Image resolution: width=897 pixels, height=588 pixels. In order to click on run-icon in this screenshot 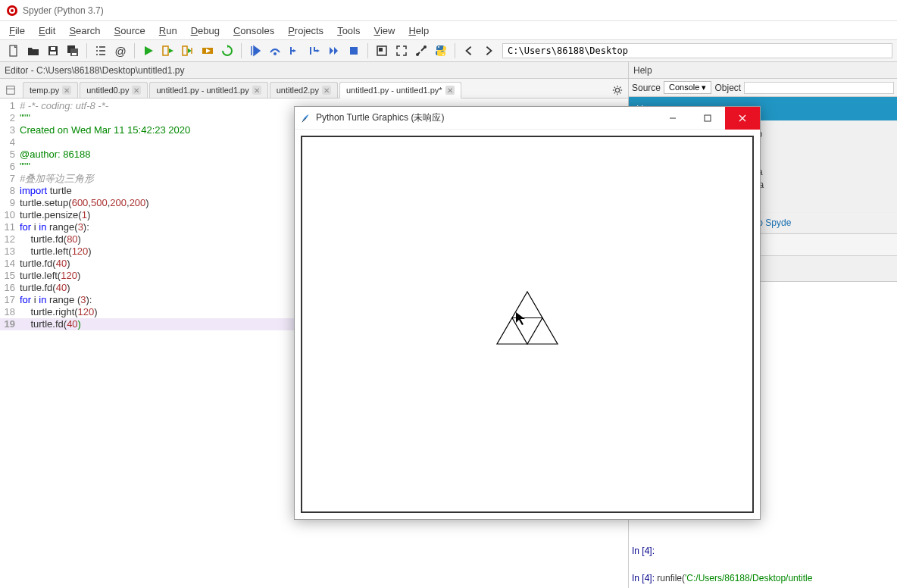, I will do `click(148, 51)`.